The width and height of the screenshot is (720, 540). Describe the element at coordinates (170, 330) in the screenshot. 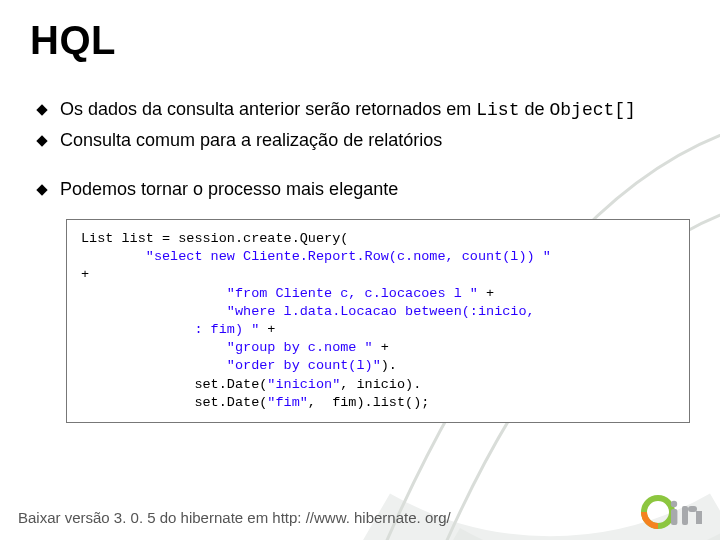

I see `code-string: : fim) "` at that location.